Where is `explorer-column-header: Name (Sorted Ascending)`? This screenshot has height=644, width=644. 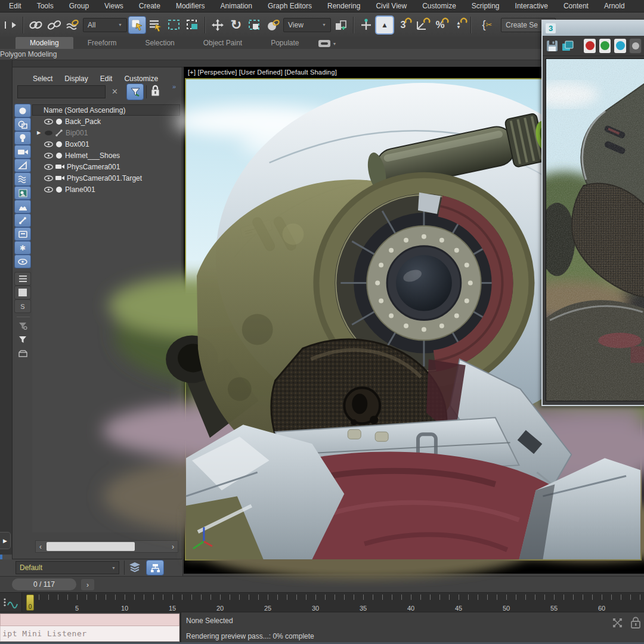 explorer-column-header: Name (Sorted Ascending) is located at coordinates (106, 110).